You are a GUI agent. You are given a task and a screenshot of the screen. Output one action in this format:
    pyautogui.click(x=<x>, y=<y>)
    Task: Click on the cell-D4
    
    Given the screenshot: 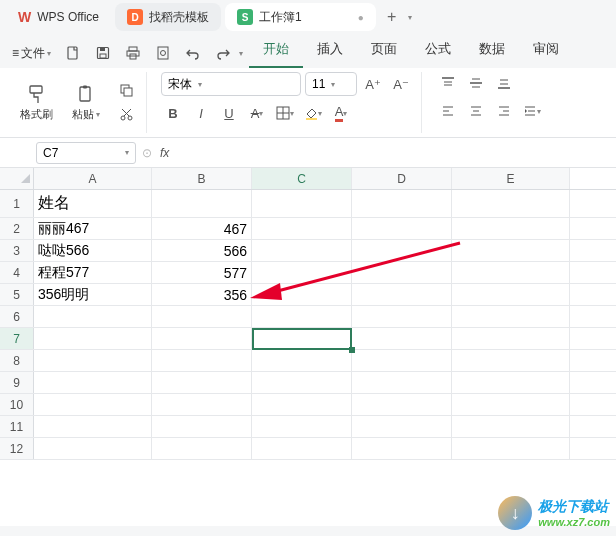 What is the action you would take?
    pyautogui.click(x=402, y=272)
    